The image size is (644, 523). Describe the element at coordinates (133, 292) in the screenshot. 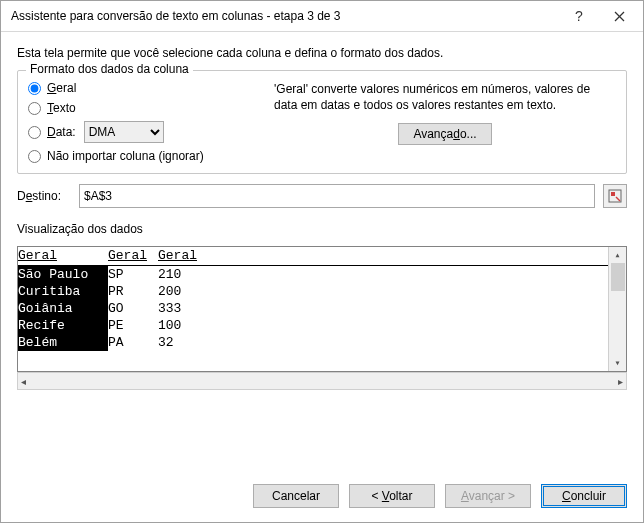

I see `preview-cell: PR` at that location.